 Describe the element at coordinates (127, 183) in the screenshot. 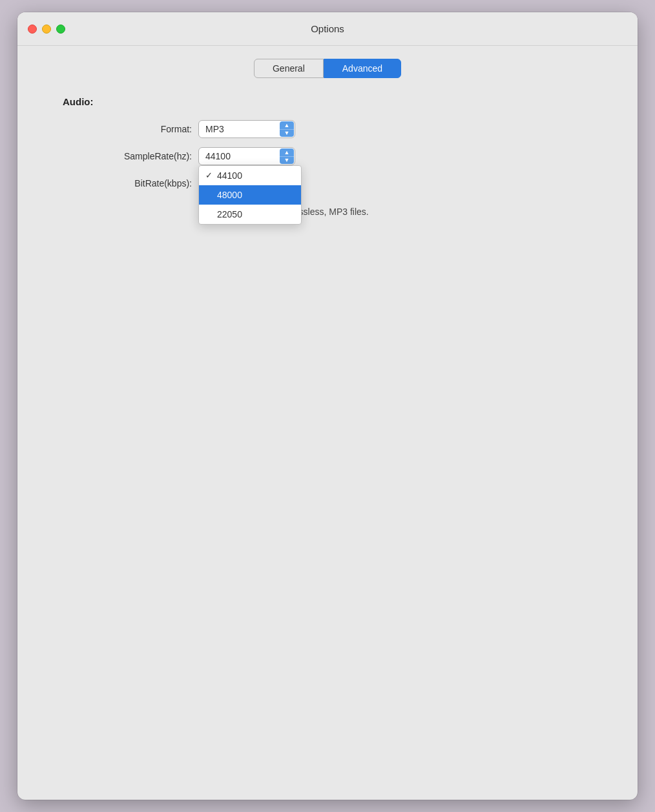

I see `bitrate-label: BitRate(kbps):` at that location.